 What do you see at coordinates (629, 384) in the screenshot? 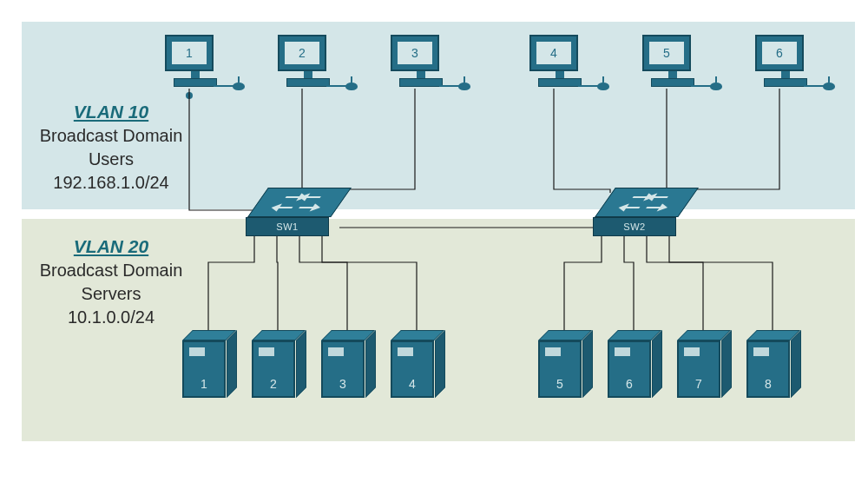
I see `server-number: 6` at bounding box center [629, 384].